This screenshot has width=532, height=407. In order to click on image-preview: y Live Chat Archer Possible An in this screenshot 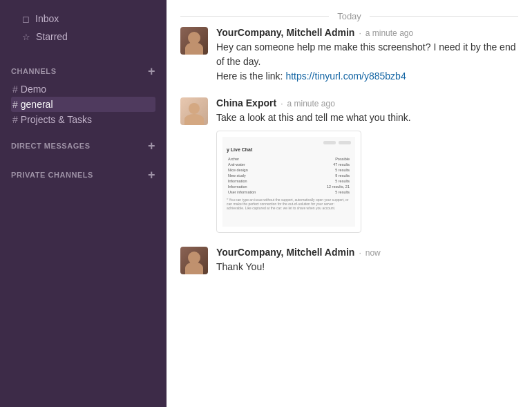, I will do `click(289, 182)`.